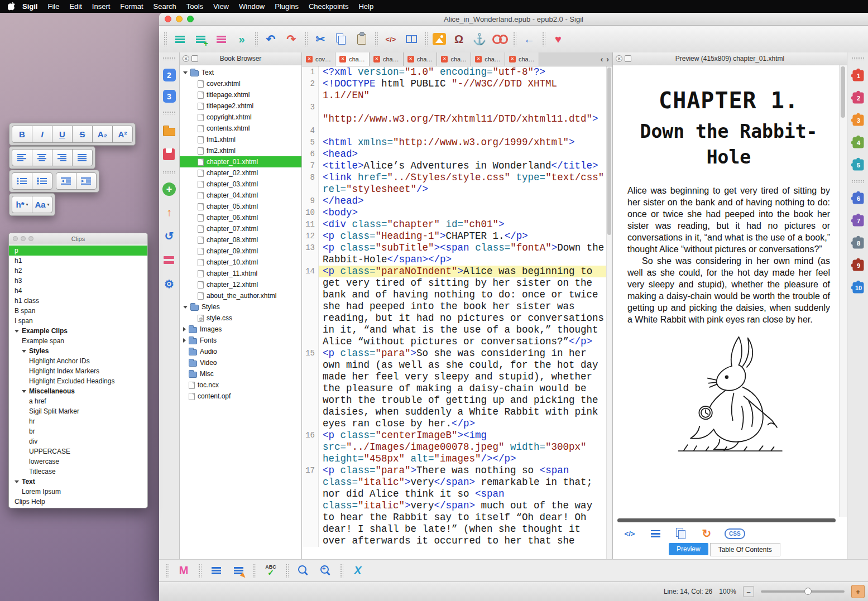 This screenshot has width=868, height=601. What do you see at coordinates (169, 155) in the screenshot?
I see `save-icon` at bounding box center [169, 155].